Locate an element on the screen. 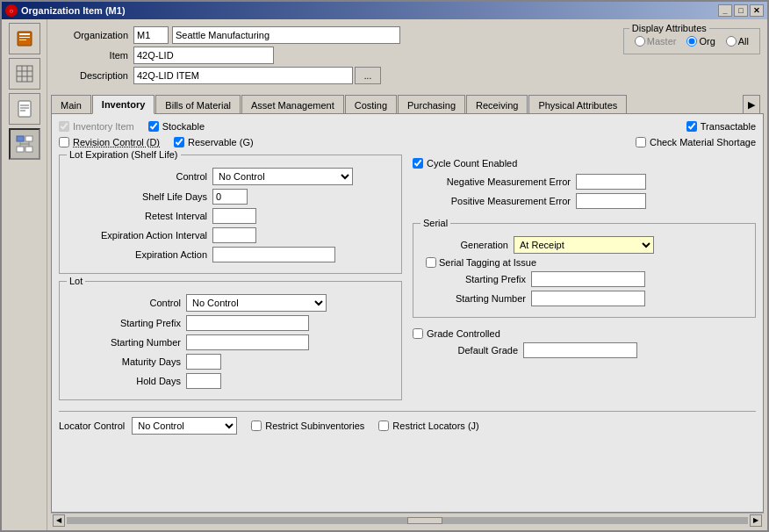  lot-maturity-days-input is located at coordinates (204, 362).